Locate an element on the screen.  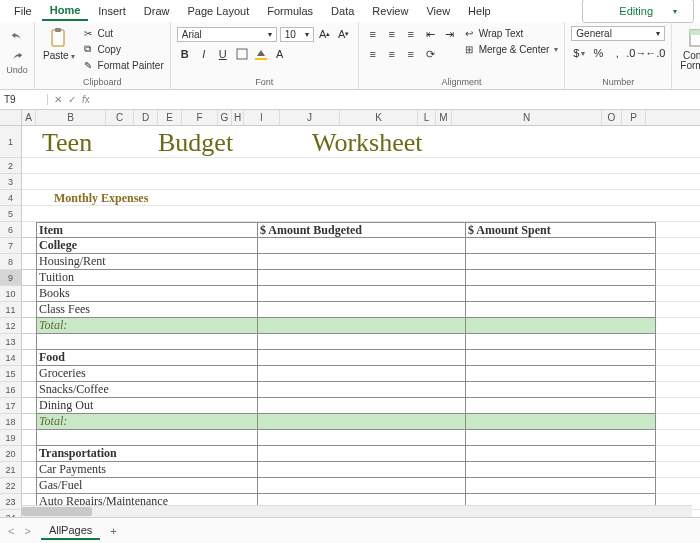
decrease-decimal-icon: ←.0 is located at coordinates (655, 53).